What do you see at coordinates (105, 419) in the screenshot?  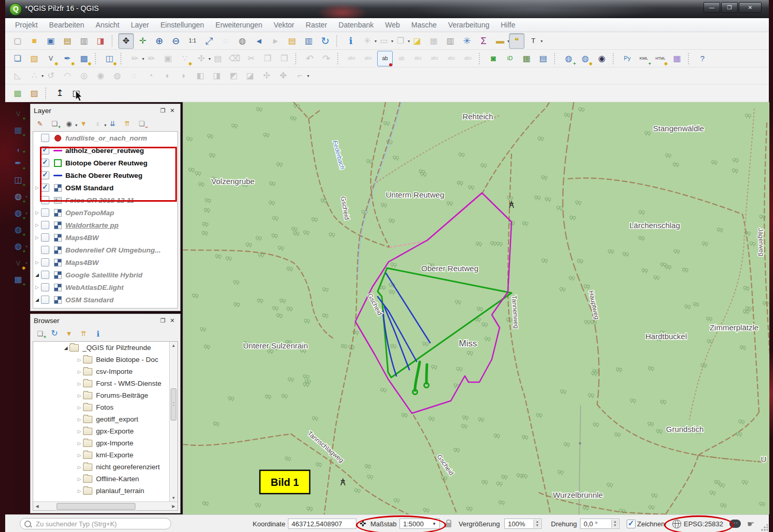 I see `browser-item-geotiff-export: ▷geotiff_export` at bounding box center [105, 419].